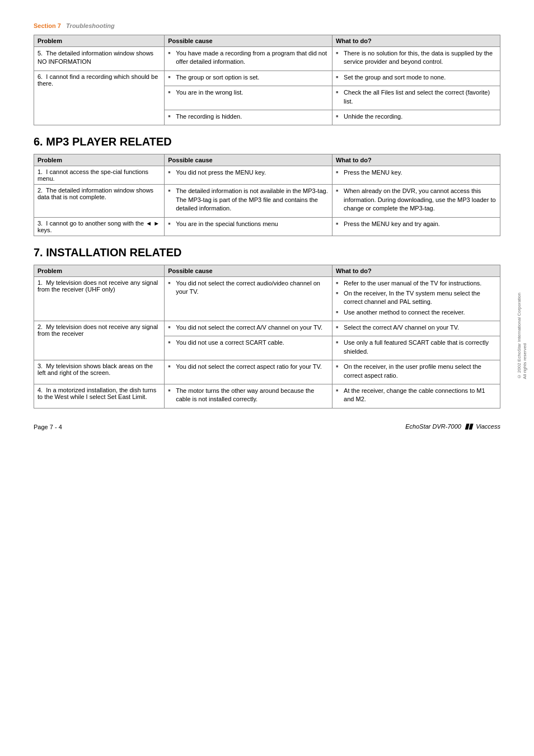 This screenshot has height=756, width=534. I want to click on problem-cell: 4. In a motorized installation, the dish…, so click(100, 396).